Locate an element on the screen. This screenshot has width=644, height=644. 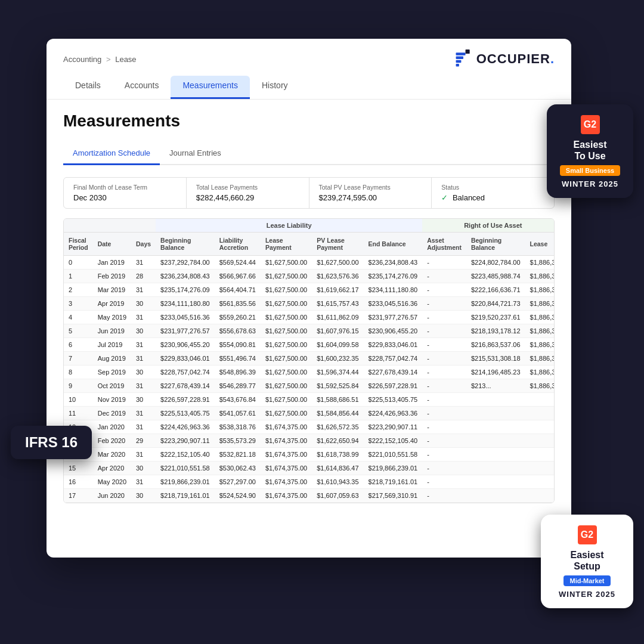
summary-row: Final Month of Lease Term Dec 2030 Total… is located at coordinates (309, 193).